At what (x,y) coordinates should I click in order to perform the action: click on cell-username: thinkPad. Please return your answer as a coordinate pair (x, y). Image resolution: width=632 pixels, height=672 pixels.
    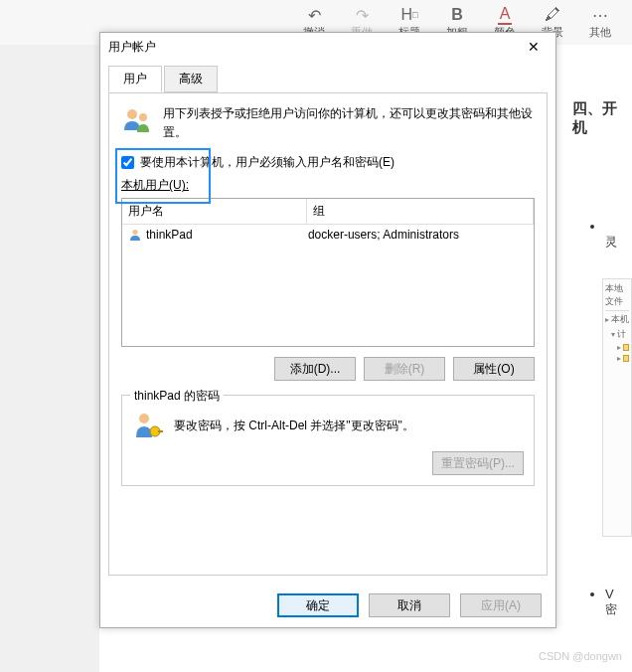
    Looking at the image, I should click on (169, 235).